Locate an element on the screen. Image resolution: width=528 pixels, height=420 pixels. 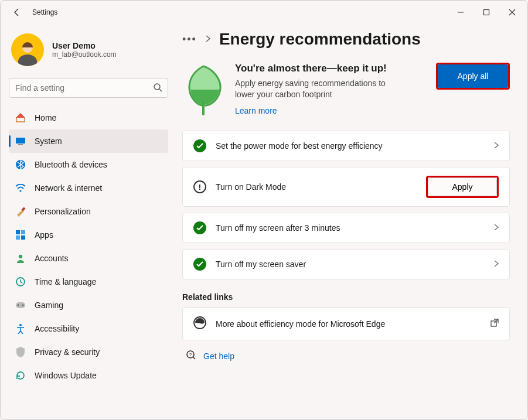
recommendation-screen-off: Turn off my screen after 3 minutes is located at coordinates (346, 228).